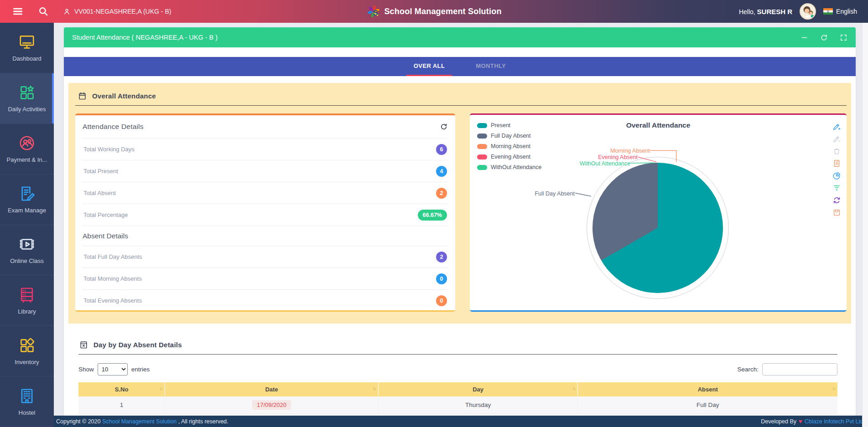 Image resolution: width=868 pixels, height=427 pixels. Describe the element at coordinates (442, 149) in the screenshot. I see `attendance-value-badge: 6` at that location.